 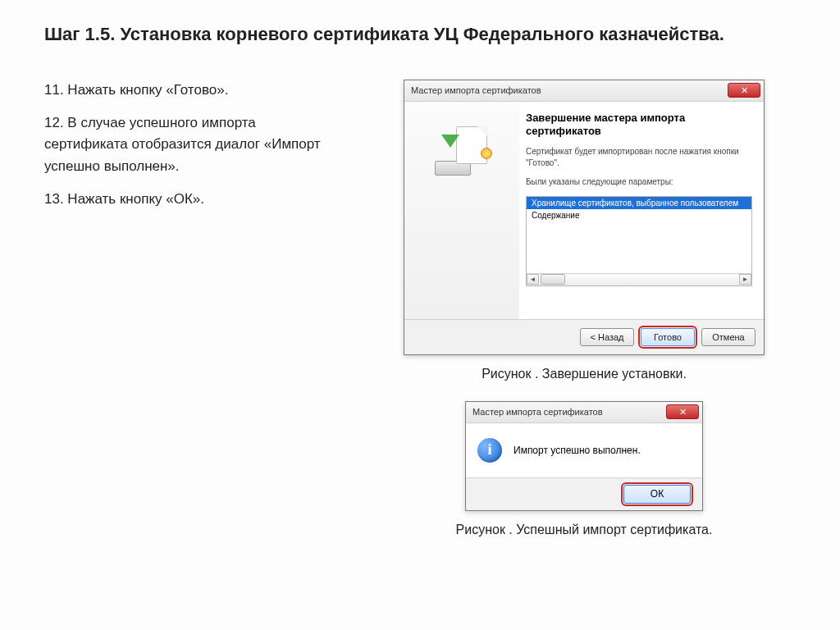 What do you see at coordinates (553, 279) in the screenshot?
I see `scroll-thumb` at bounding box center [553, 279].